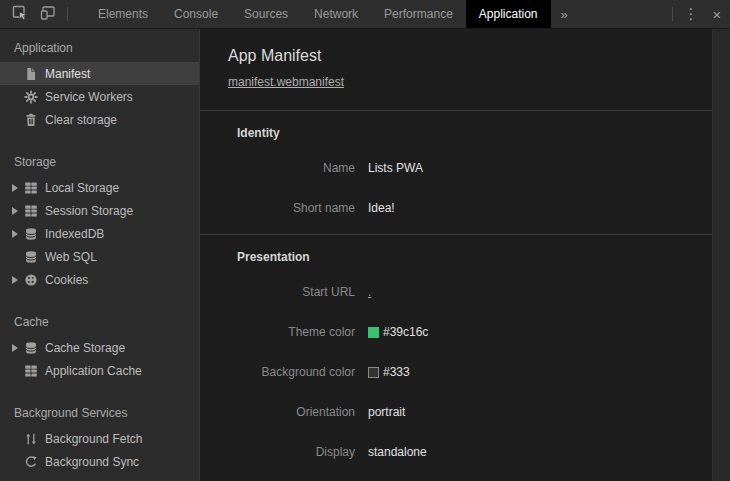 The image size is (730, 481). Describe the element at coordinates (278, 412) in the screenshot. I see `field-label: Orientation` at that location.